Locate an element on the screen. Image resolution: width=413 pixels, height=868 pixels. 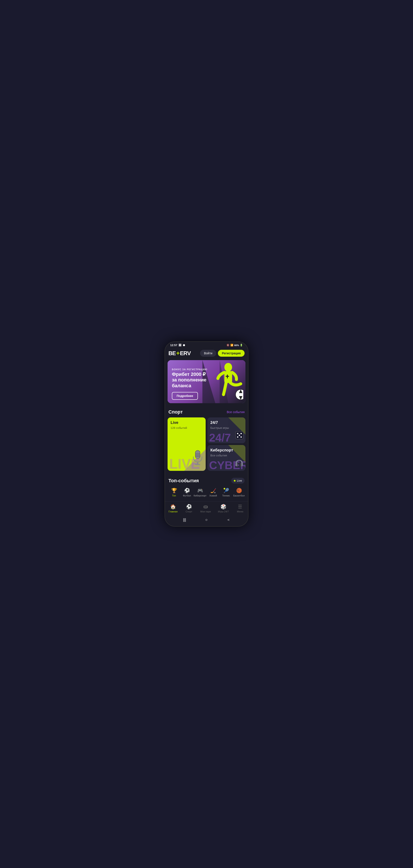
battery-text: 66% is located at coordinates (237, 345).